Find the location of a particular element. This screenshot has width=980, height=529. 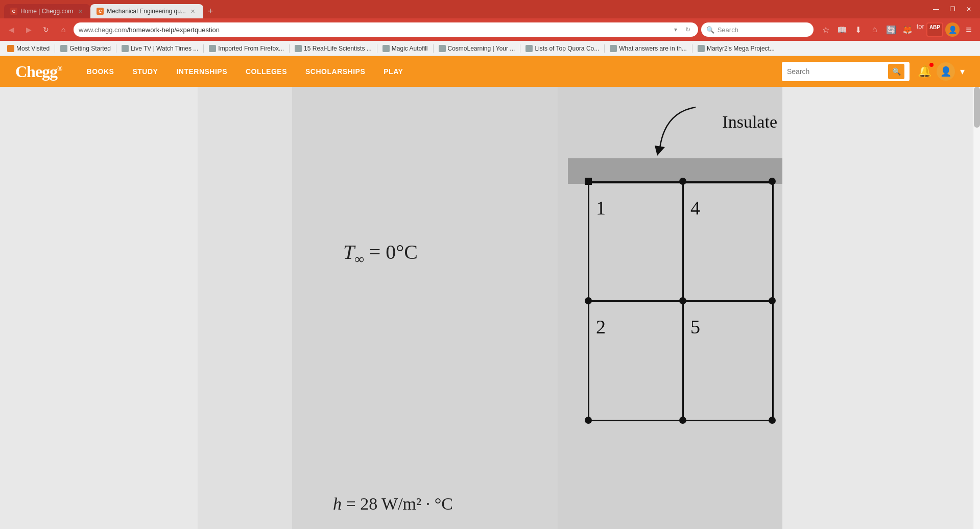

bookmark-answers: What answers are in th... is located at coordinates (649, 49).